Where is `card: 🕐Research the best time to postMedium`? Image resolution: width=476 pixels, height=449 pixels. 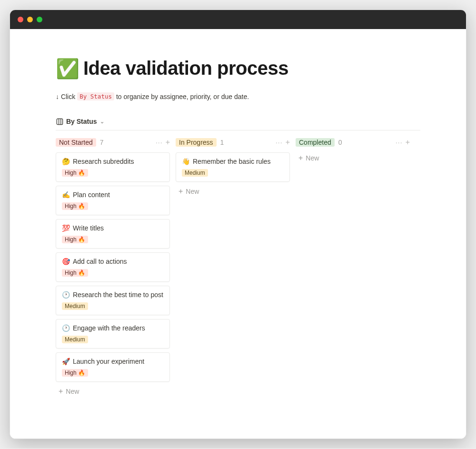 card: 🕐Research the best time to postMedium is located at coordinates (113, 300).